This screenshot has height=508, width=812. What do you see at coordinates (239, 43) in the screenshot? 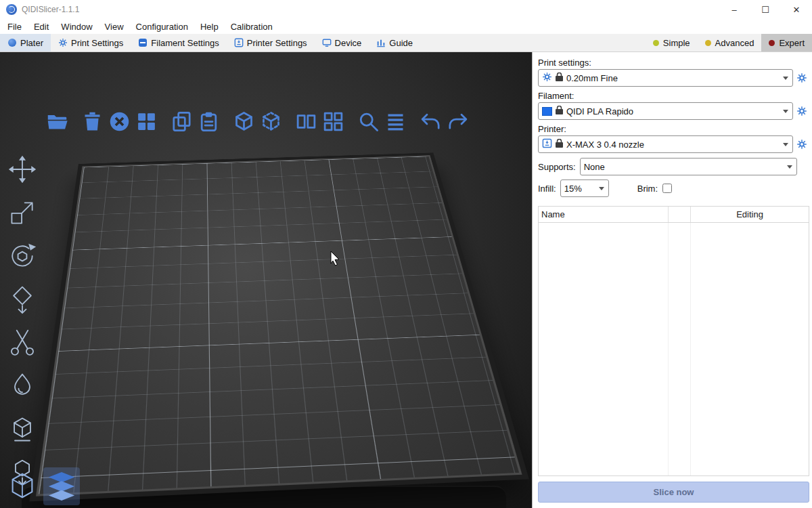
I see `printer-icon` at bounding box center [239, 43].